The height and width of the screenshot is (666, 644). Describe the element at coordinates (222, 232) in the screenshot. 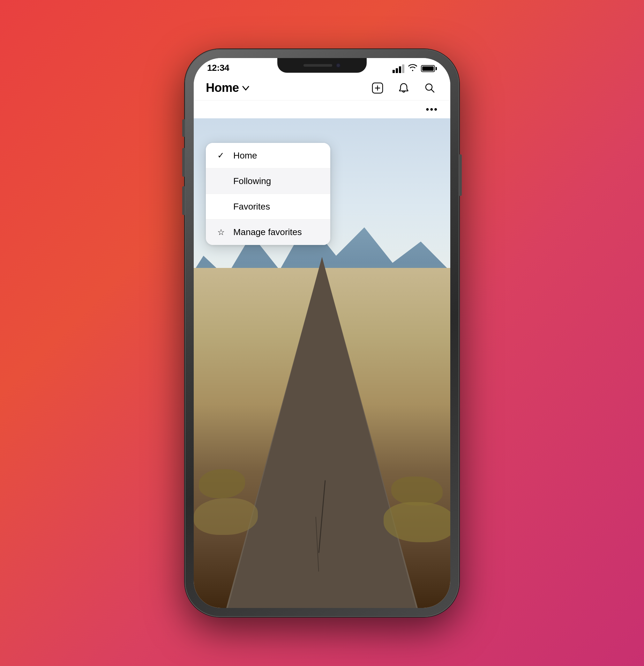

I see `star-icon: ☆` at that location.